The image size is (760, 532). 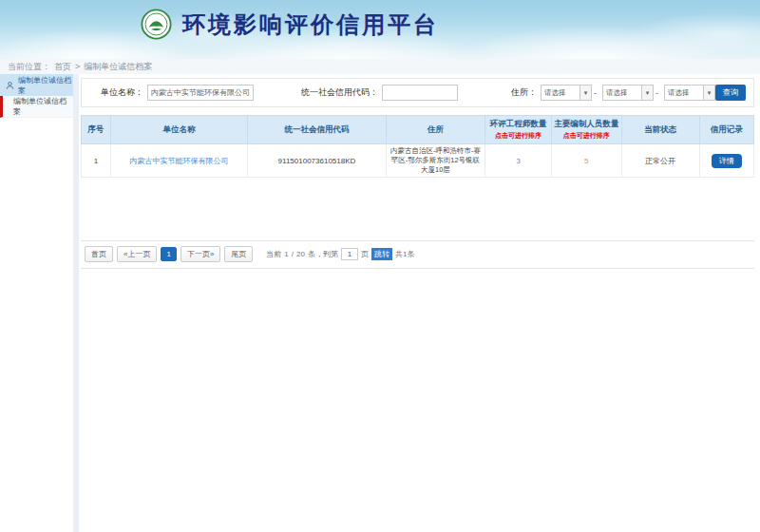 What do you see at coordinates (179, 130) in the screenshot?
I see `col-unit-name: 单位名称` at bounding box center [179, 130].